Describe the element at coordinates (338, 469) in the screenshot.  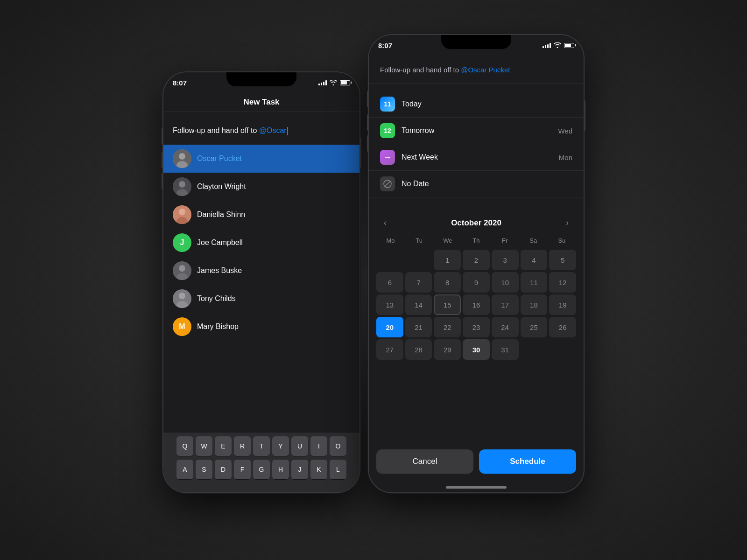
I see `key-l: L` at that location.